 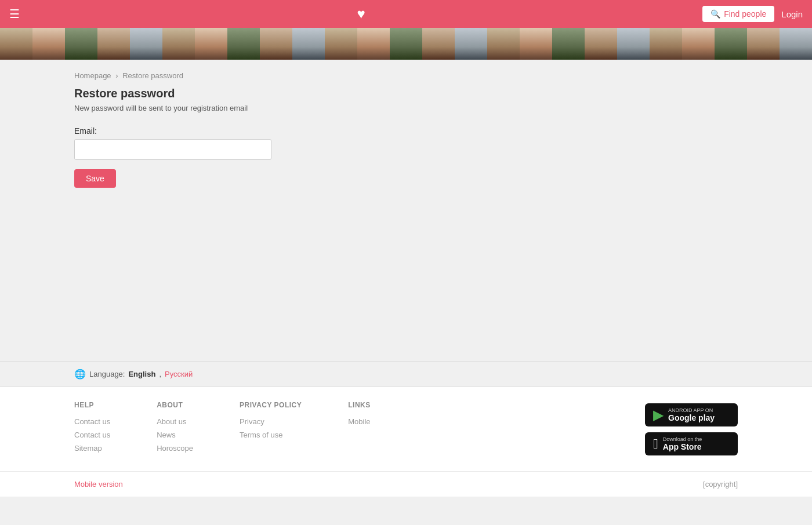 I want to click on google-play-badge: ▶ ANDROID APP ON Google play, so click(x=691, y=415).